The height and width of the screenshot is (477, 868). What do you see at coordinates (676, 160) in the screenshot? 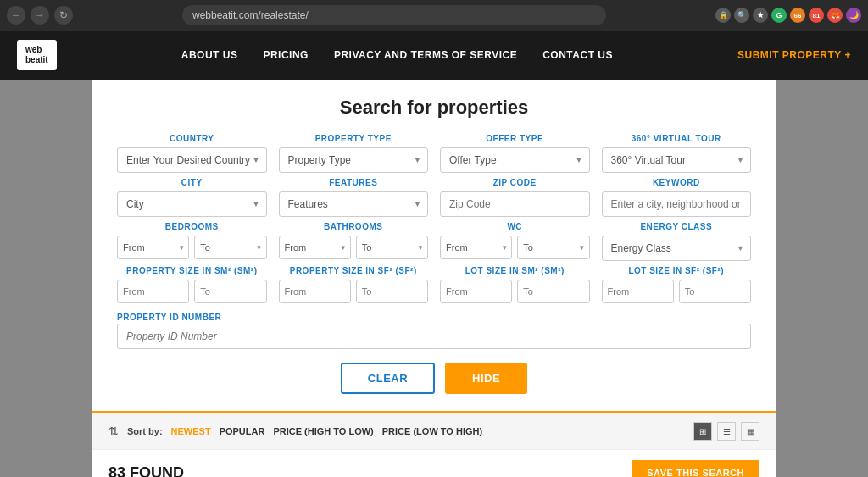
I see `virtual-tour-select: 360° Virtual Tour` at bounding box center [676, 160].